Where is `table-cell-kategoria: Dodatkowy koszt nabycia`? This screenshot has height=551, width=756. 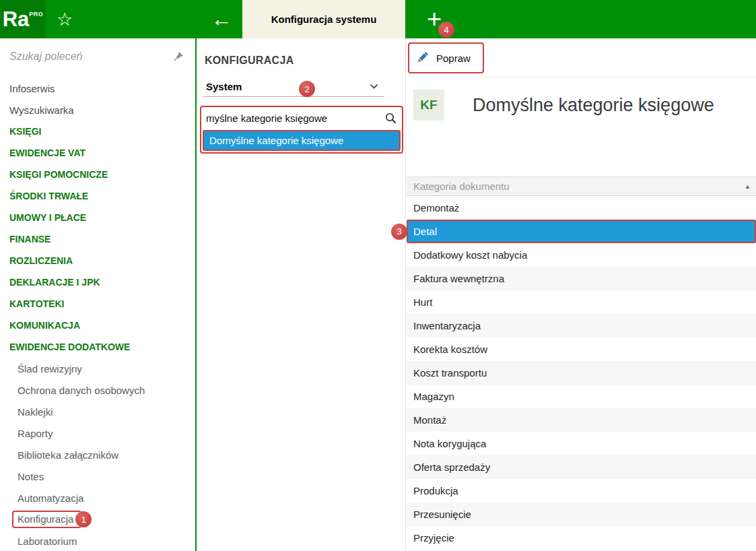
table-cell-kategoria: Dodatkowy koszt nabycia is located at coordinates (470, 255).